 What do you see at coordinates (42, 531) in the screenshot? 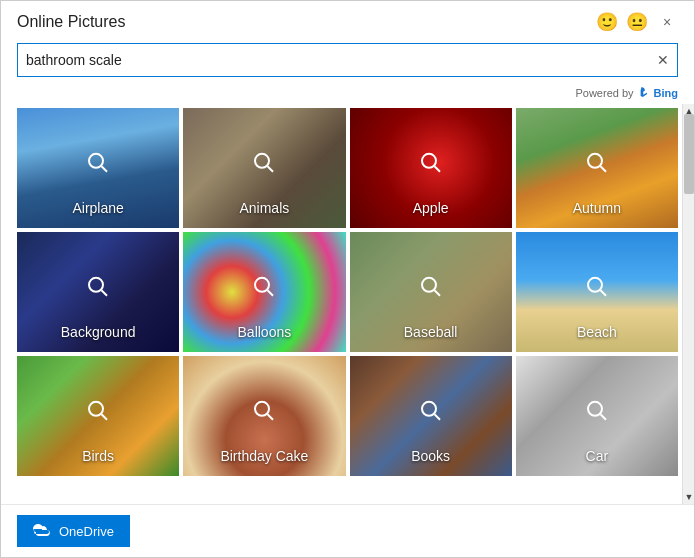
I see `onedrive-icon` at bounding box center [42, 531].